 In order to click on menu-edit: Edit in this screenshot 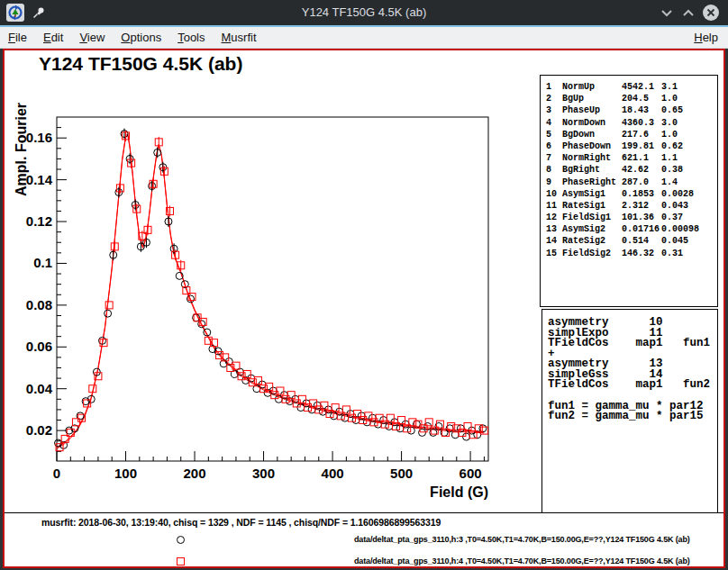, I will do `click(53, 38)`.